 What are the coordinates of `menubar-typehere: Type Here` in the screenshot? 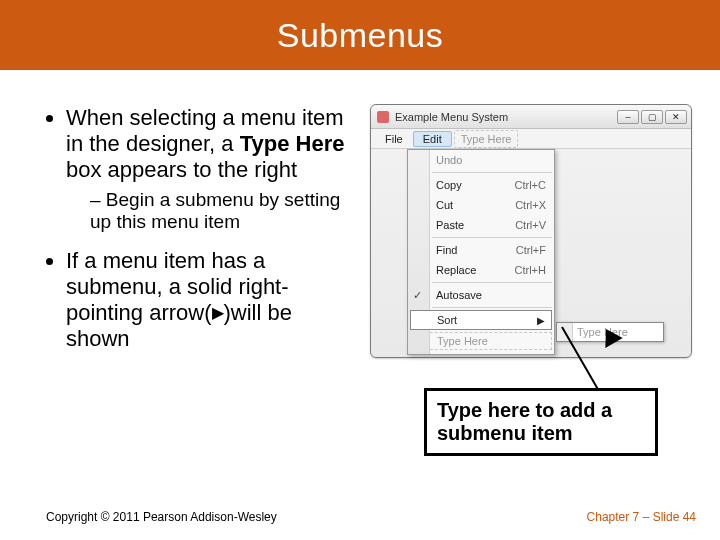 It's located at (486, 139).